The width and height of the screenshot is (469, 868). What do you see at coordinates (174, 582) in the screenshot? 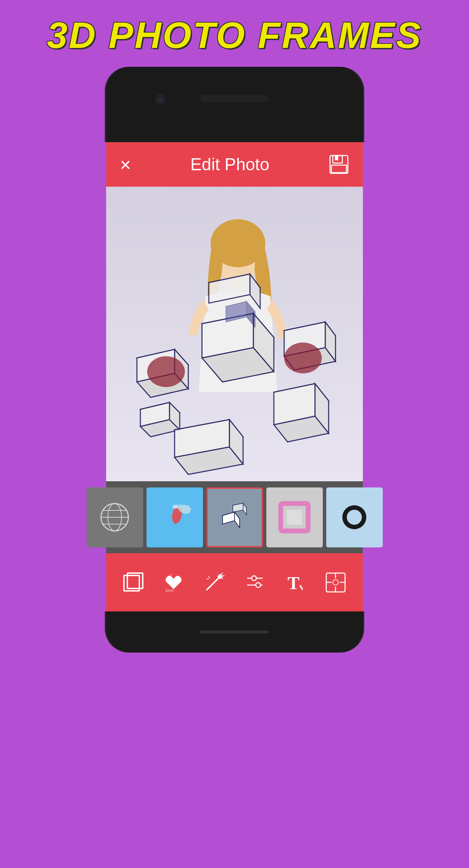
I see `tool-stickers: love` at bounding box center [174, 582].